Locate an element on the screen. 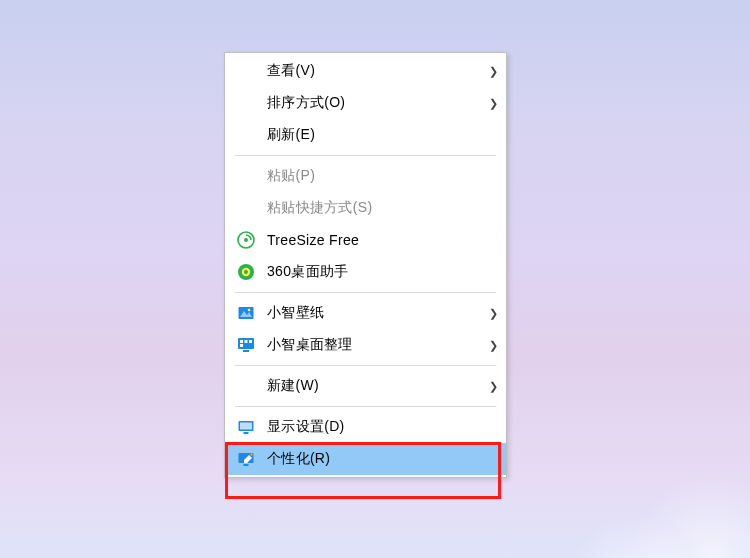  menu-item-wallpaper: 小智壁纸 ❯ is located at coordinates (366, 313).